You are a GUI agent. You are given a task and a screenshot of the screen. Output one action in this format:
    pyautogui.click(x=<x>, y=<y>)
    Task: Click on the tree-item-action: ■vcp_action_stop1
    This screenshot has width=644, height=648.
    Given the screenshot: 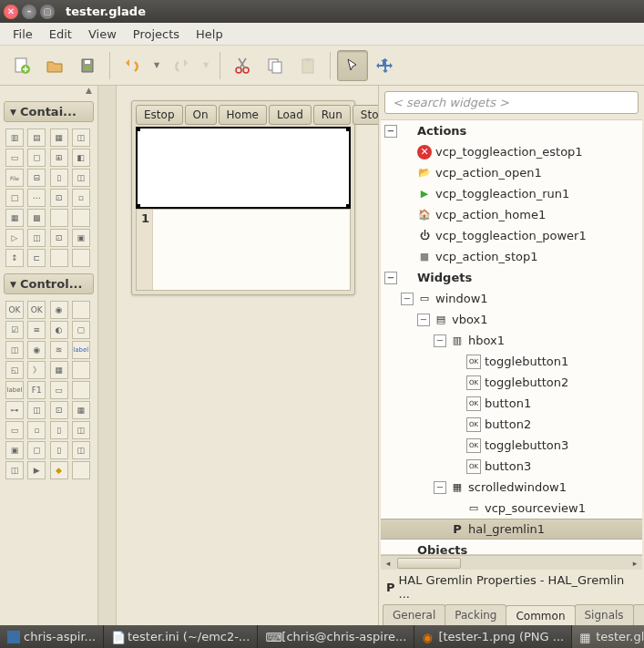 What is the action you would take?
    pyautogui.click(x=512, y=257)
    